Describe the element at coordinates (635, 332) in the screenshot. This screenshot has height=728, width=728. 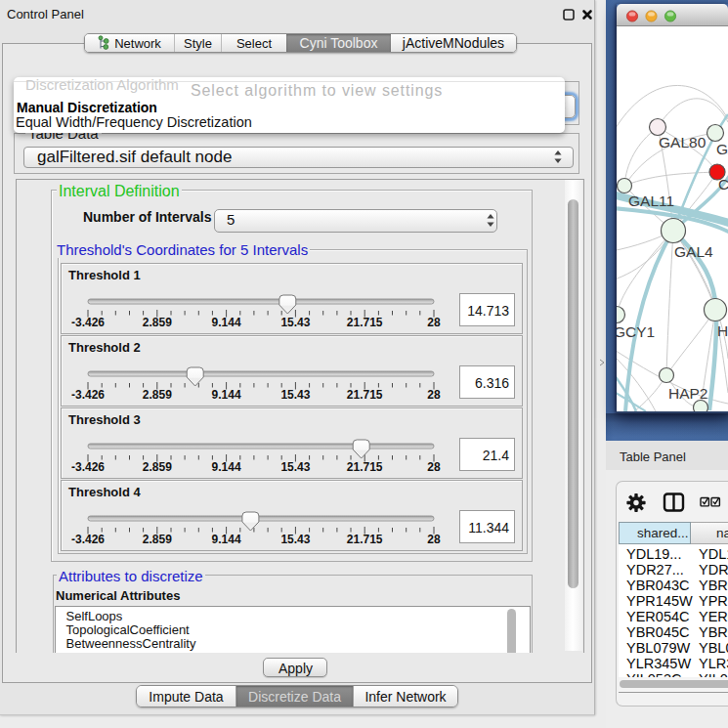
I see `svg-text: GCY1` at that location.